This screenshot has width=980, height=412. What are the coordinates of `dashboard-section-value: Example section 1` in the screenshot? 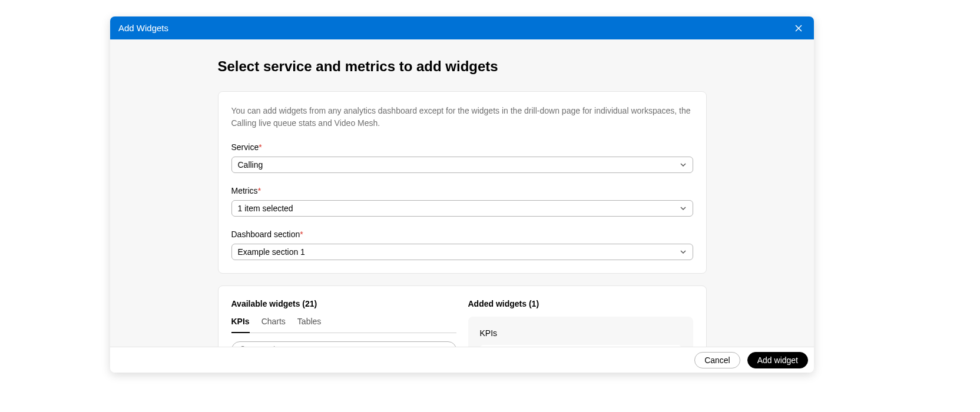 It's located at (272, 252).